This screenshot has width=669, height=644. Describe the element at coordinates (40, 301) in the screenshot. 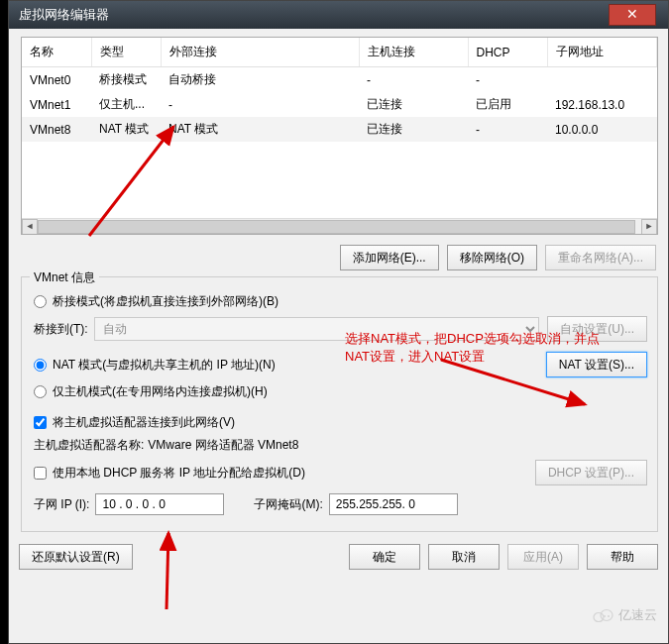

I see `bridge-radio` at that location.